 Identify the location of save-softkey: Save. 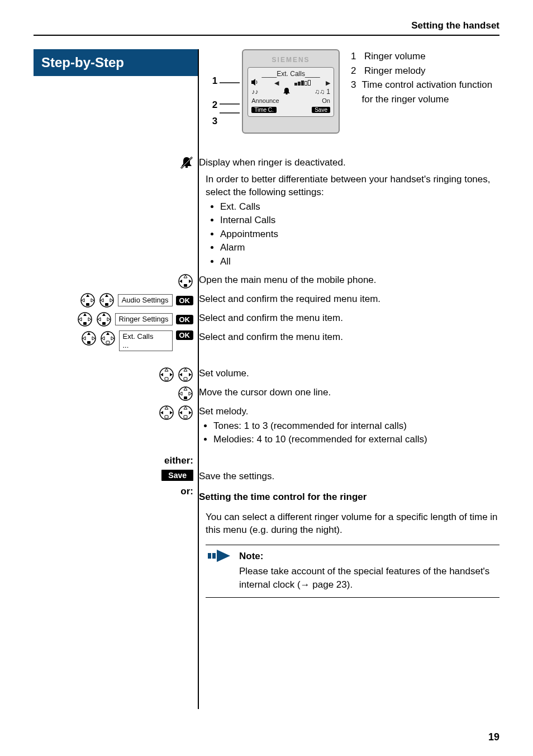
(178, 475).